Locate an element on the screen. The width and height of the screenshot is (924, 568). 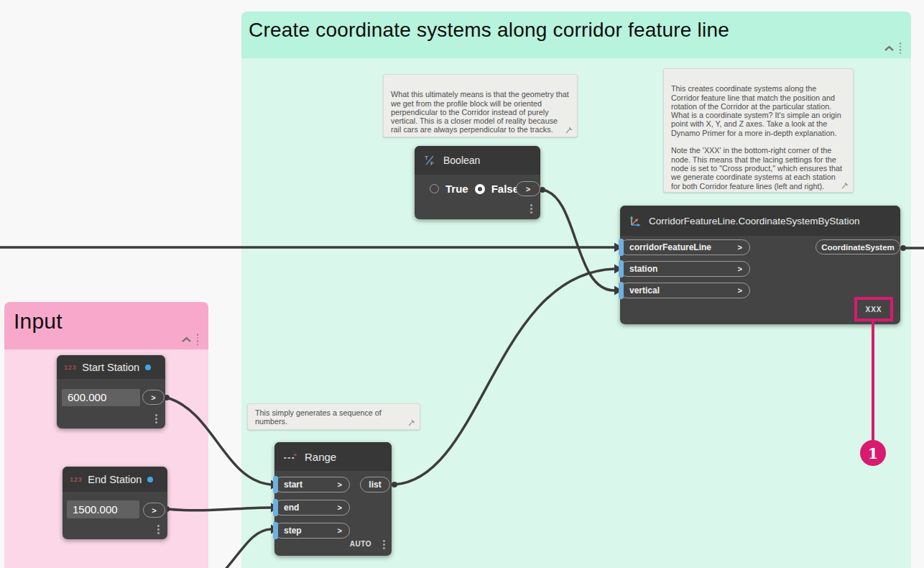
callout-highlight-box: XXX is located at coordinates (874, 309).